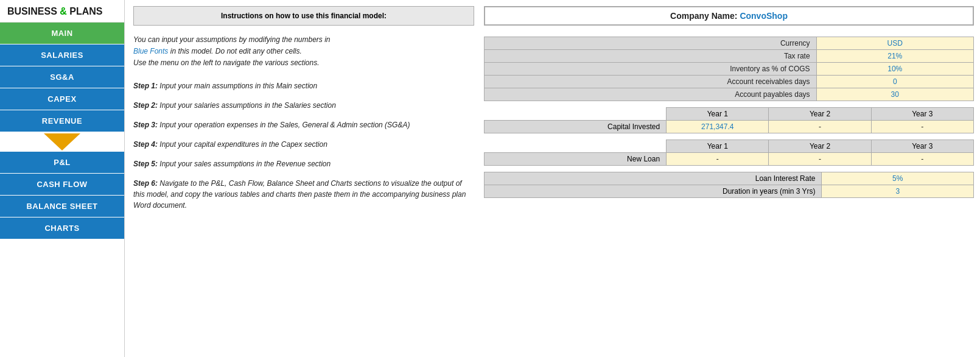 This screenshot has height=357, width=980. I want to click on step-4: Step 4: Input your capital expenditures …, so click(304, 144).